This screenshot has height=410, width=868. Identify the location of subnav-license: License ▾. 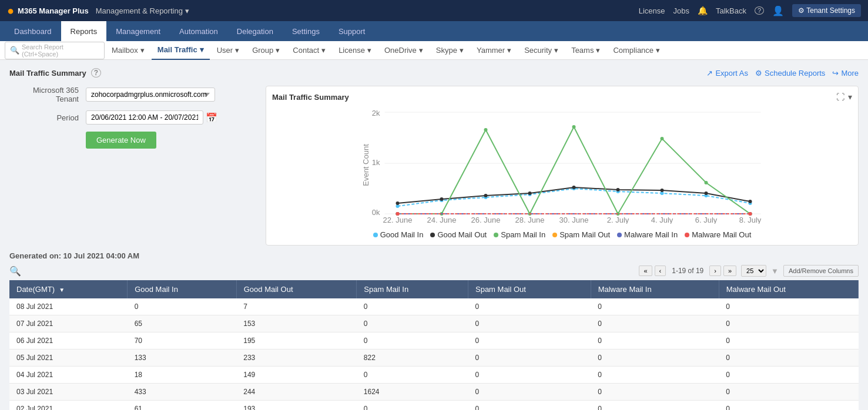
(355, 51).